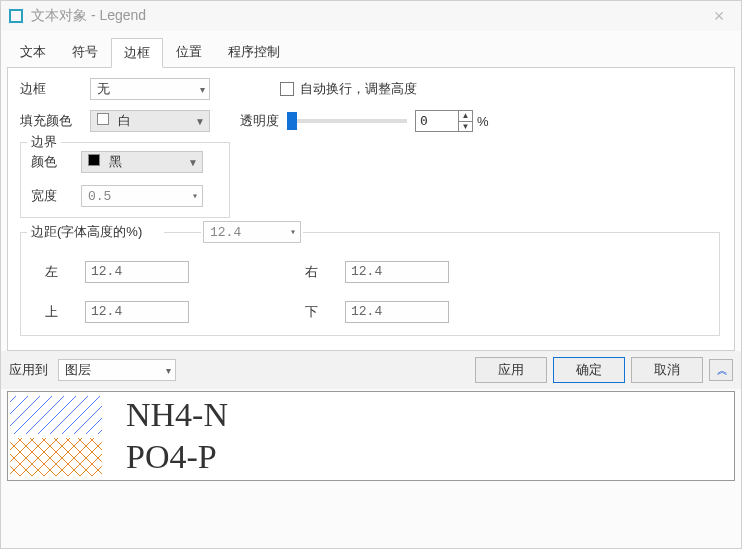 Image resolution: width=742 pixels, height=549 pixels. I want to click on opacity-slider, so click(347, 121).